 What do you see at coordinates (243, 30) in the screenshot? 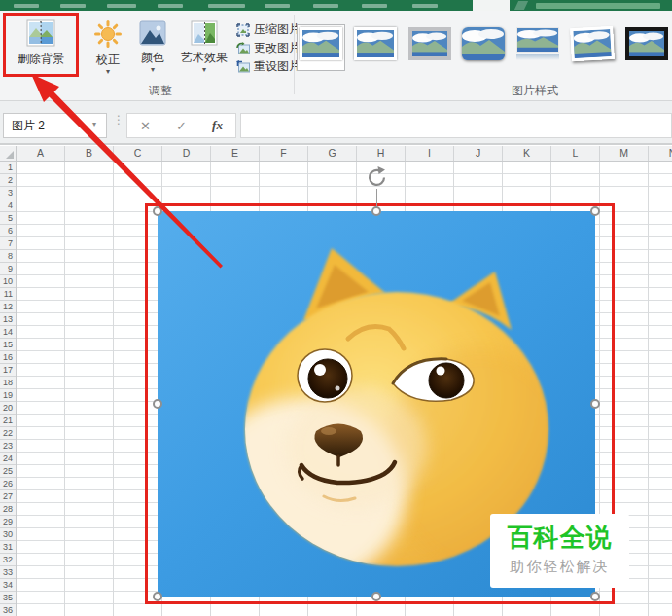
I see `compress-picture-icon` at bounding box center [243, 30].